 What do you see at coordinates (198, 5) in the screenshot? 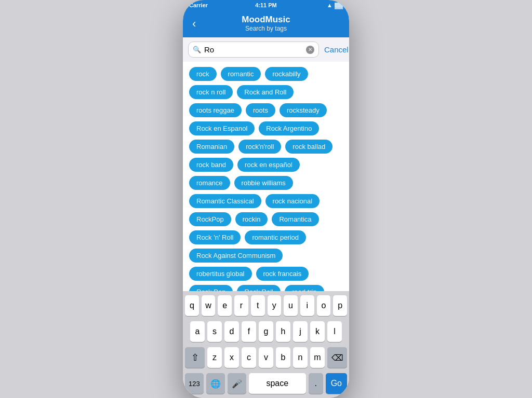
I see `carrier-label: Carrier` at bounding box center [198, 5].